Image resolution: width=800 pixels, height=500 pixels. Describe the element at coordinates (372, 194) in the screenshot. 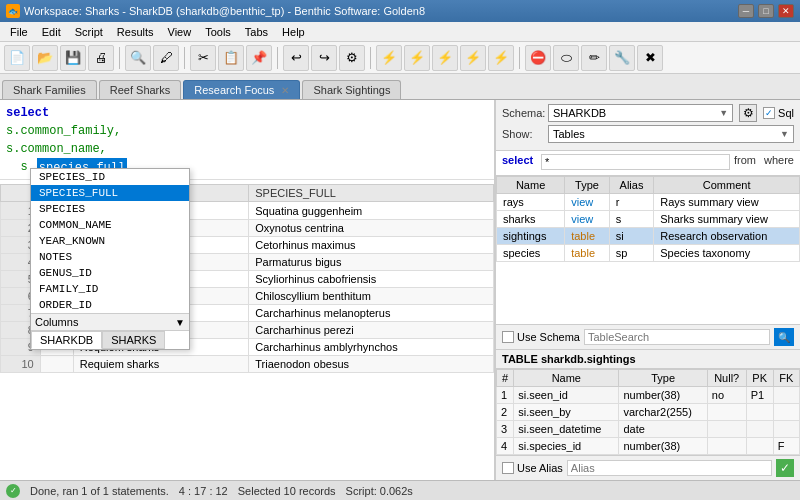

I see `col-species-header: SPECIES_FULL` at that location.